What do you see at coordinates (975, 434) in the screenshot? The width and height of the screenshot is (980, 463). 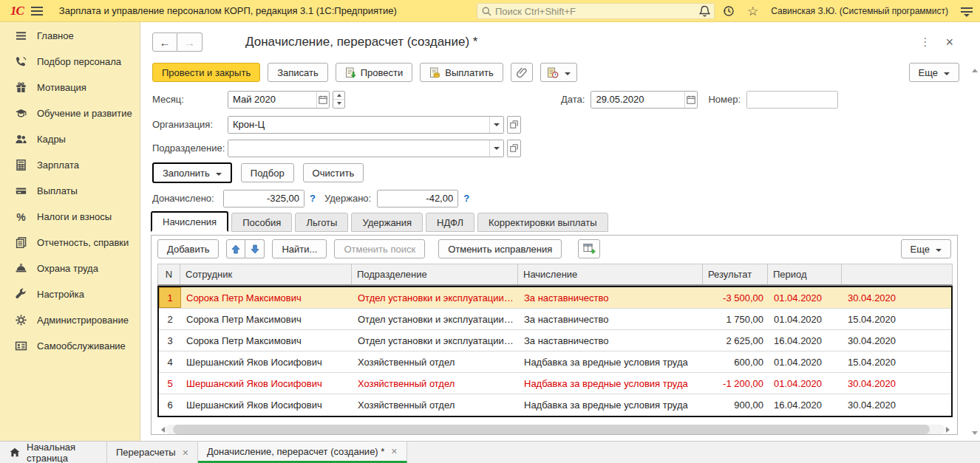 I see `scroll-down-icon` at bounding box center [975, 434].